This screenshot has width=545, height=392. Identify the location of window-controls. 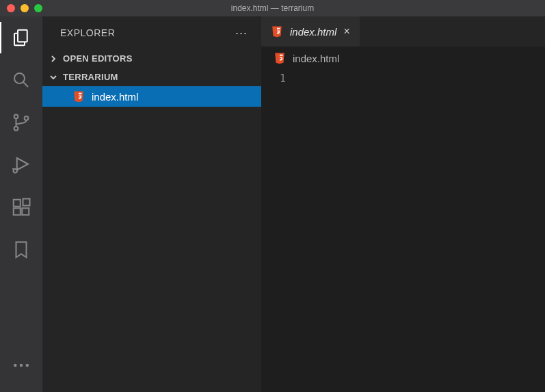
(21, 8).